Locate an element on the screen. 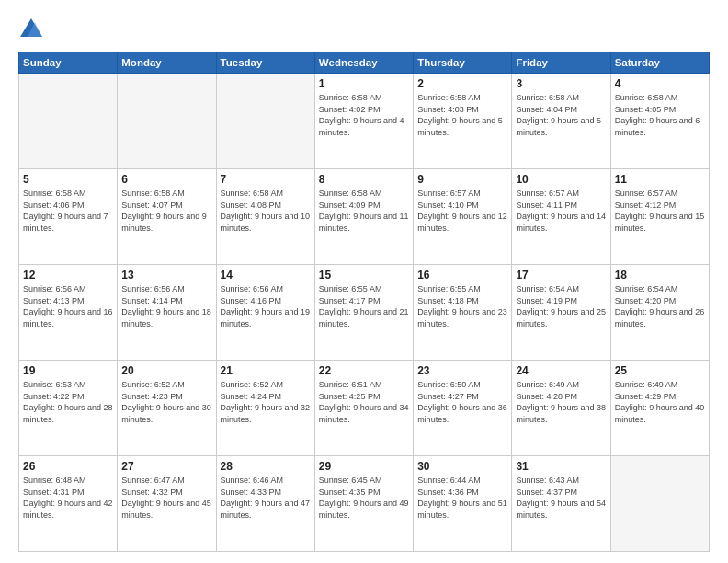  day-number: 22 is located at coordinates (364, 371).